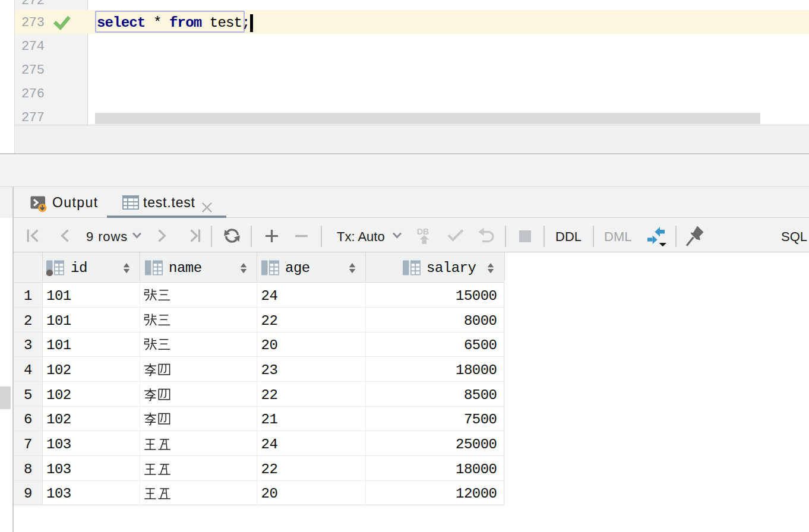 This screenshot has width=809, height=532. What do you see at coordinates (423, 232) in the screenshot?
I see `svg-text: DB` at bounding box center [423, 232].